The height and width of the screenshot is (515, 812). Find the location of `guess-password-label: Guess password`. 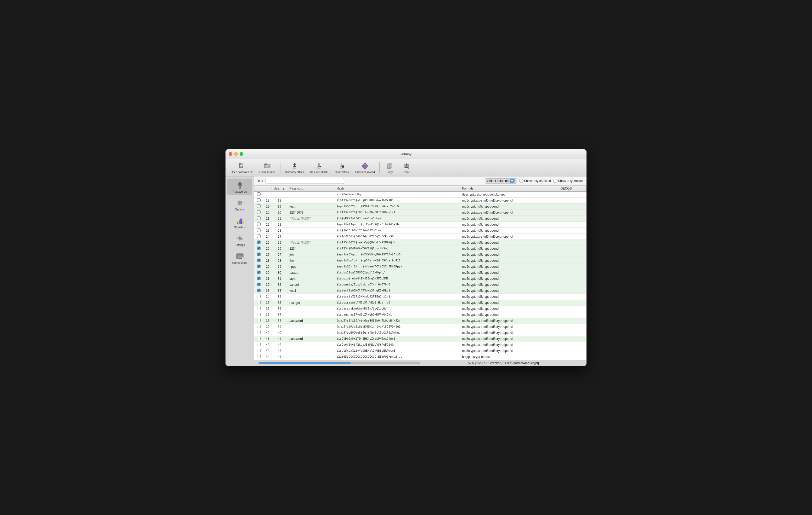

guess-password-label: Guess password is located at coordinates (365, 172).